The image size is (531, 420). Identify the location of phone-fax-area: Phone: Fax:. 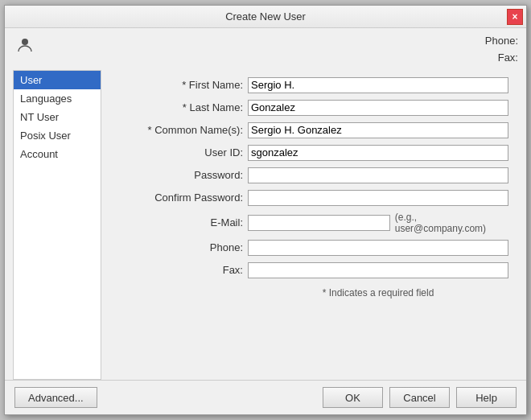
(502, 50).